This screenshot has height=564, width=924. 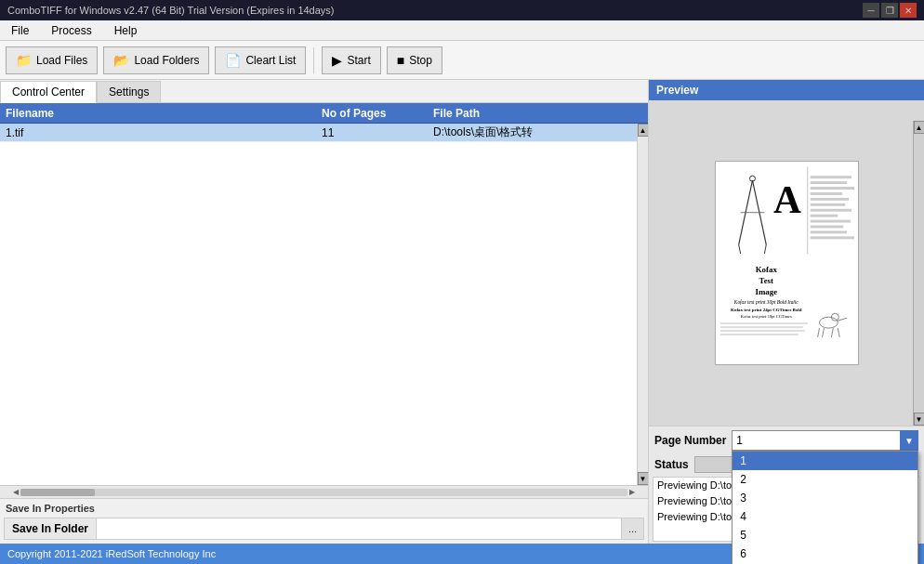 What do you see at coordinates (323, 91) in the screenshot?
I see `tabs: Control Center Settings` at bounding box center [323, 91].